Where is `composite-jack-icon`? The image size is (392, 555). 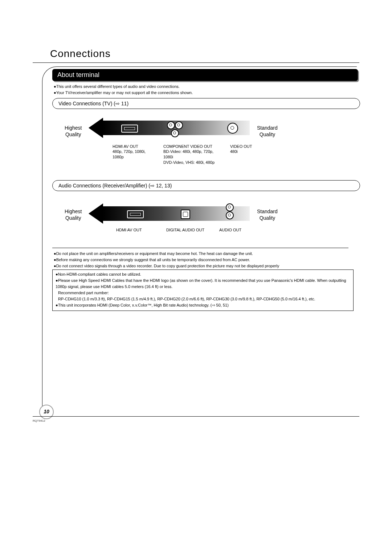
composite-jack-icon is located at coordinates (233, 128).